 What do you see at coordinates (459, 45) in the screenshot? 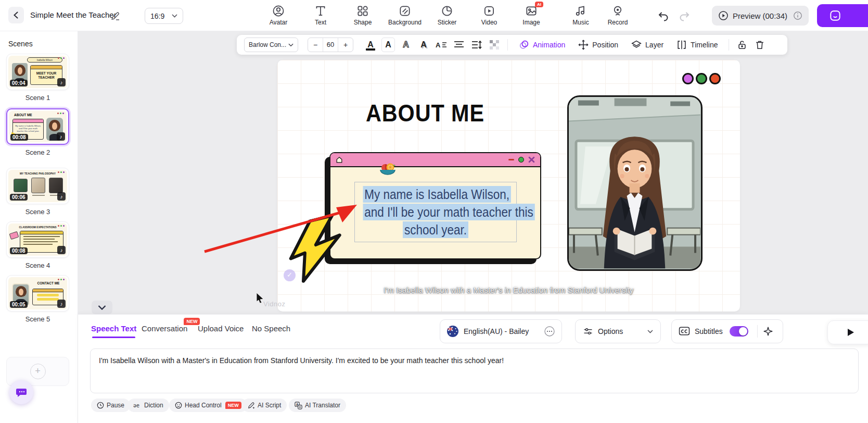
I see `text-align-button` at bounding box center [459, 45].